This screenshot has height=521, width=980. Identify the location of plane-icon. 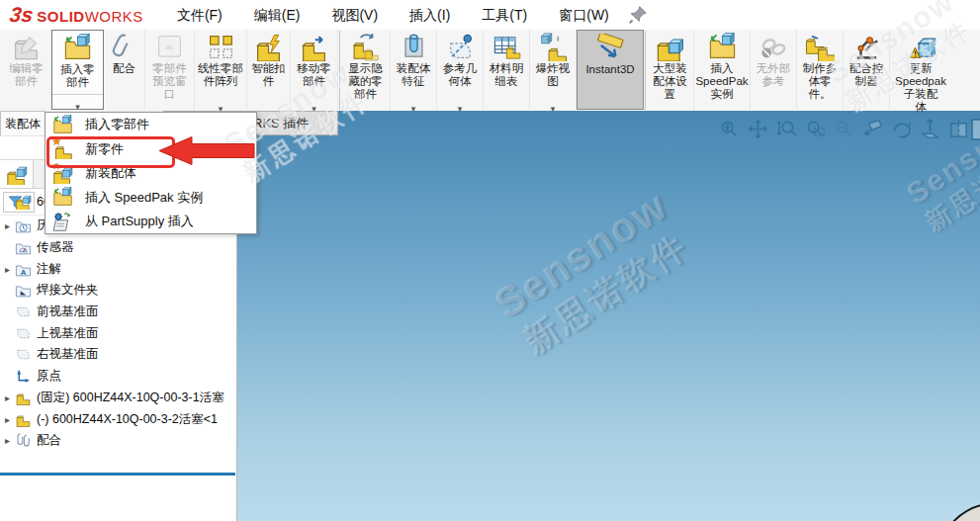
(24, 354).